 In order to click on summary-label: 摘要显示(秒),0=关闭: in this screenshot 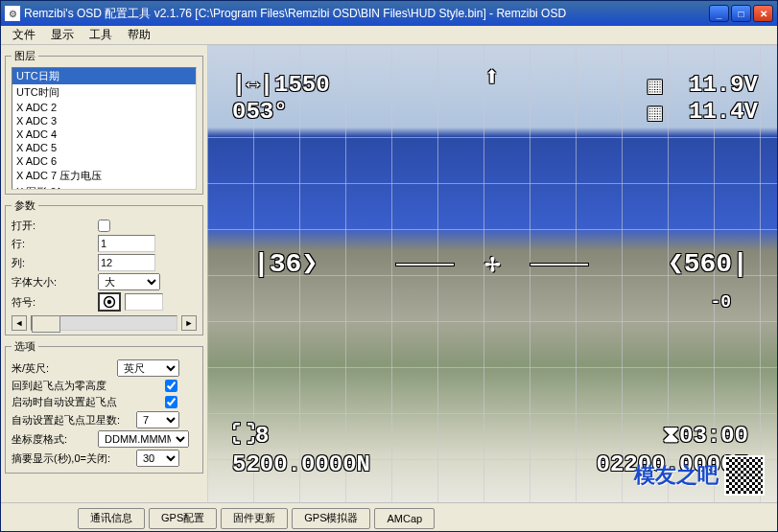, I will do `click(74, 458)`.